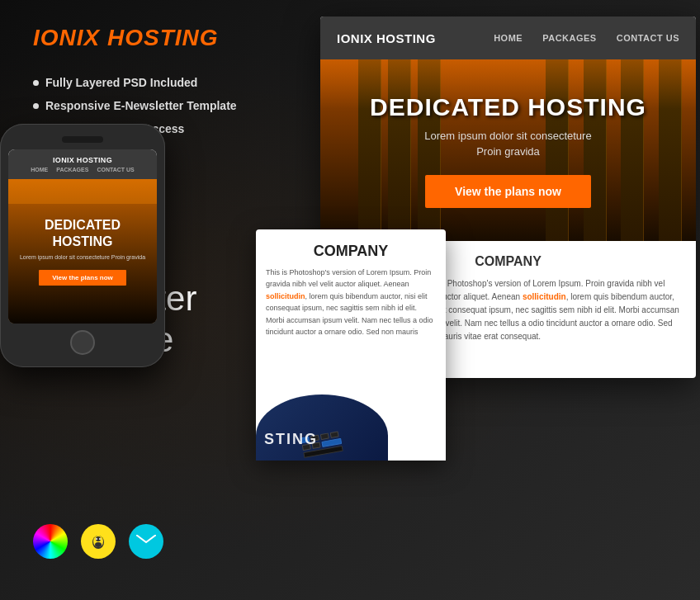  Describe the element at coordinates (508, 38) in the screenshot. I see `nav-link-home: HOME` at that location.